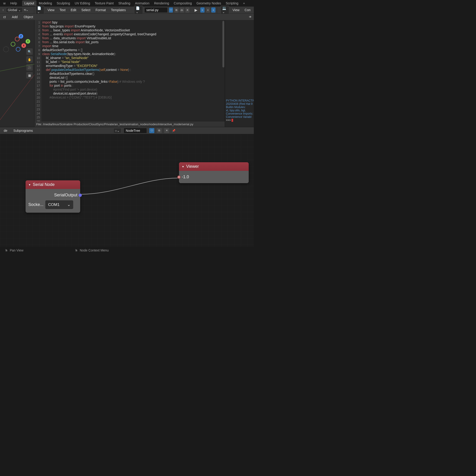 This screenshot has height=476, width=476. I want to click on viewer-node: ▼ Viewer -1.0, so click(214, 172).